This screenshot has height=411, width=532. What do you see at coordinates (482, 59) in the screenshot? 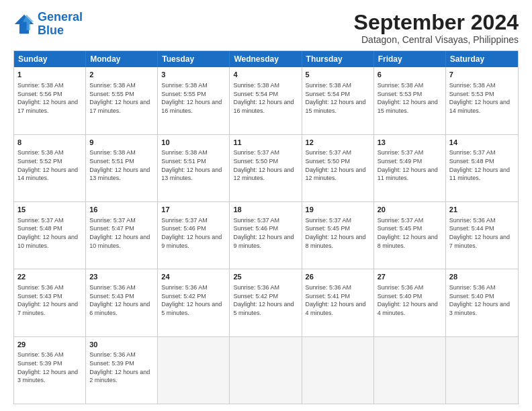
I see `header-saturday: Saturday` at bounding box center [482, 59].